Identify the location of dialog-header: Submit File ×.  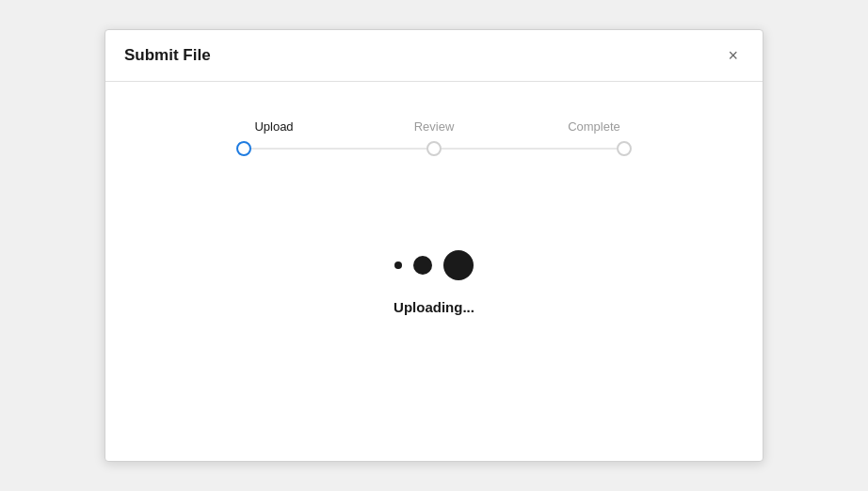
(434, 56).